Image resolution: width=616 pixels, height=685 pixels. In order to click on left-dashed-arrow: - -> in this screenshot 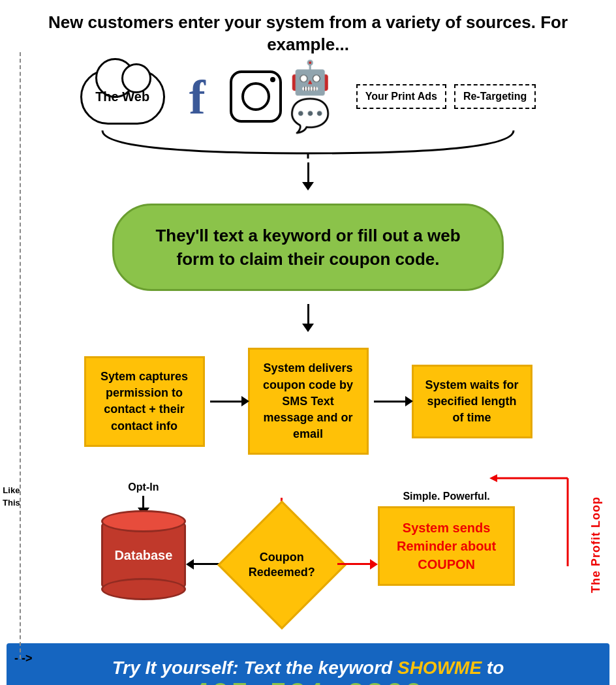, I will do `click(23, 659)`.